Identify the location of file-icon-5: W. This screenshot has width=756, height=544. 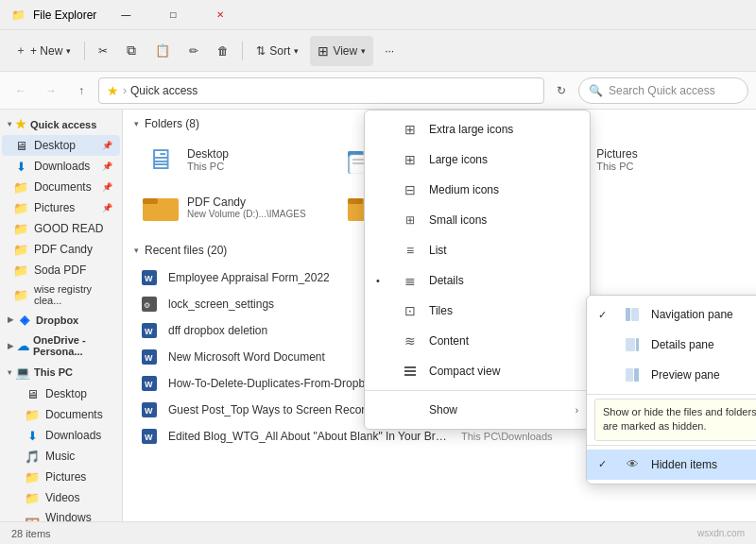
(149, 410).